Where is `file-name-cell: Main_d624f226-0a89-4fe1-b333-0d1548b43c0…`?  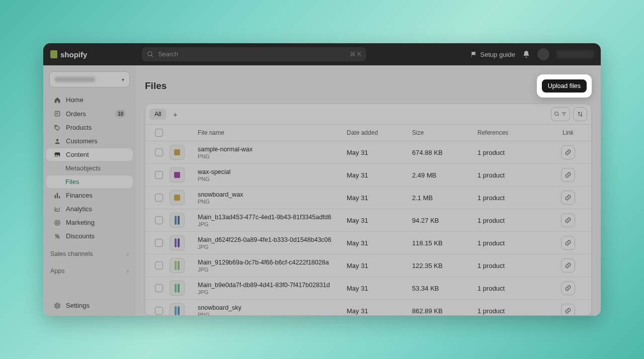 file-name-cell: Main_d624f226-0a89-4fe1-b333-0d1548b43c0… is located at coordinates (272, 243).